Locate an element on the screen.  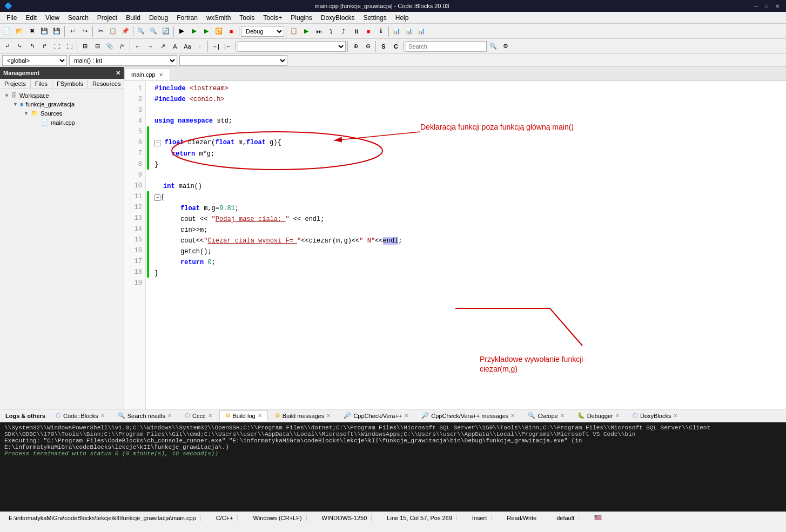
tb2-1: ⤶ is located at coordinates (7, 46).